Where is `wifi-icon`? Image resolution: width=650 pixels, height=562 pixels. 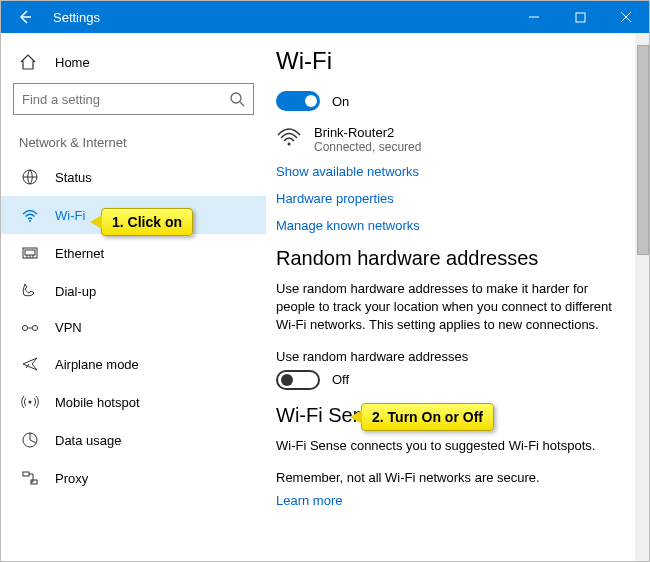 wifi-icon is located at coordinates (30, 215).